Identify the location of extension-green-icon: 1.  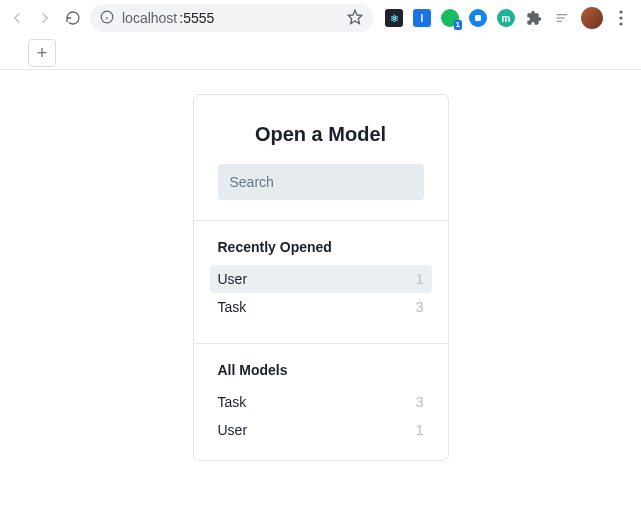
(450, 18).